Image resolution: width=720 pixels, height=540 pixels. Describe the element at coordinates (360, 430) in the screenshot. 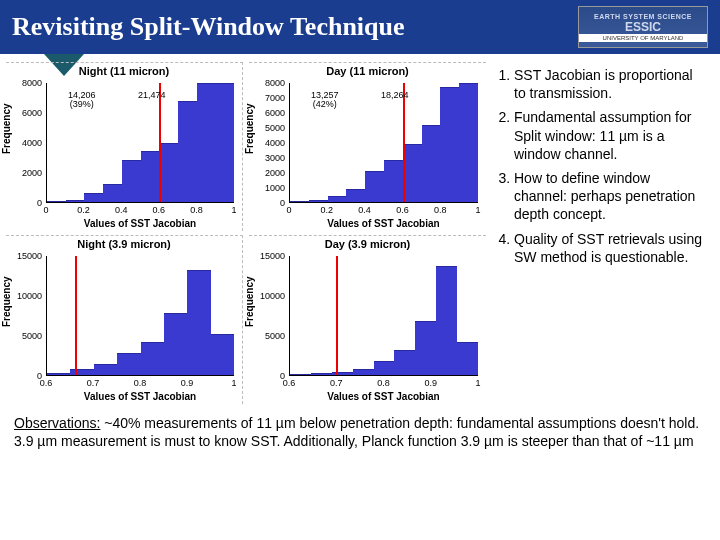

I see `observations: Observations: ~40% measurements of 11 µm…` at that location.